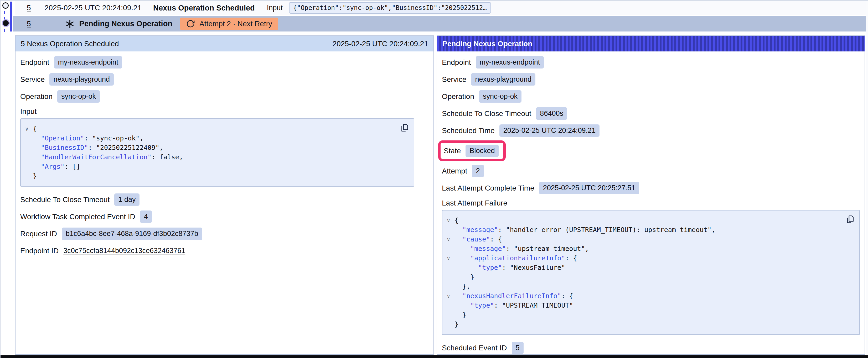  What do you see at coordinates (651, 171) in the screenshot?
I see `field-attempt: Attempt 2` at bounding box center [651, 171].